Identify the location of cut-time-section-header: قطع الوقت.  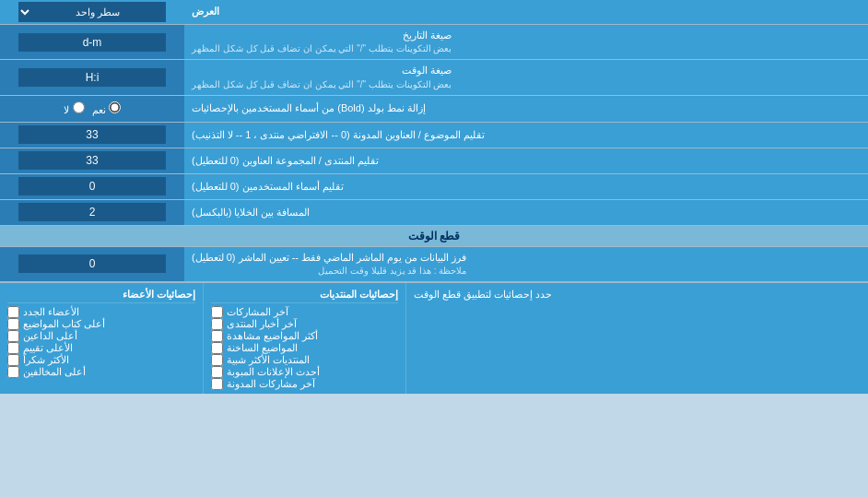
(434, 236).